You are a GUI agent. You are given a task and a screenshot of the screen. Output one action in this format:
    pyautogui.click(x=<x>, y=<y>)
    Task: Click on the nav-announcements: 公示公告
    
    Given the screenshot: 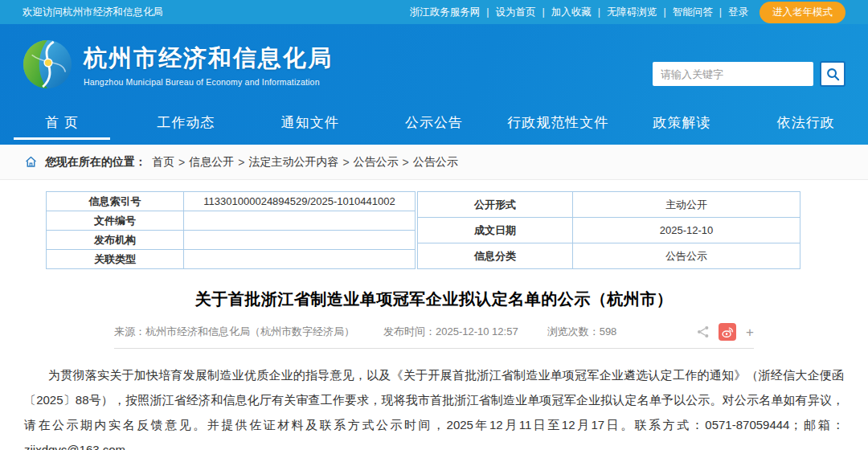 What is the action you would take?
    pyautogui.click(x=434, y=125)
    